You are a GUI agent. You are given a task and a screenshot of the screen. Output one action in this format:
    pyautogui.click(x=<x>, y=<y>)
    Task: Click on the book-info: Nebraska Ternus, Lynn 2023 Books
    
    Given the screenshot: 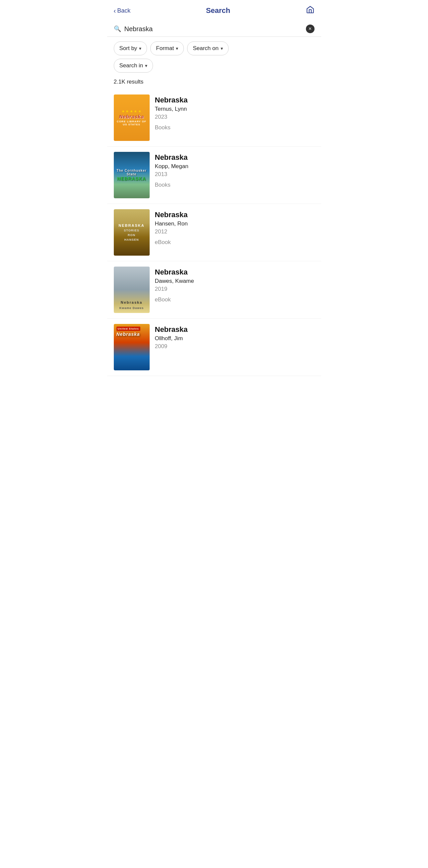 What is the action you would take?
    pyautogui.click(x=235, y=113)
    